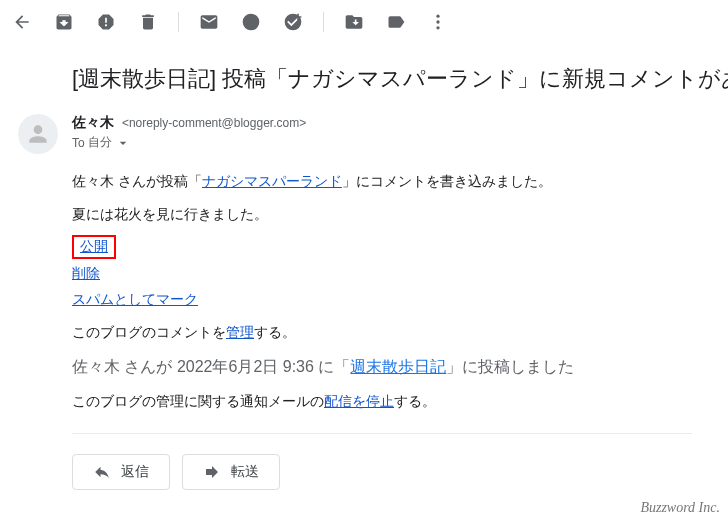  Describe the element at coordinates (364, 132) in the screenshot. I see `email-header: 佐々木 <noreply-comment@blogger.com> To 自分` at that location.